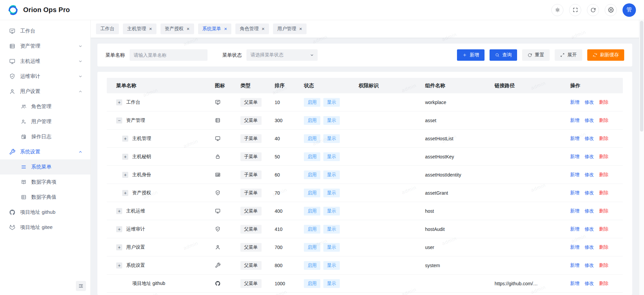  Describe the element at coordinates (12, 46) in the screenshot. I see `server-icon` at that location.